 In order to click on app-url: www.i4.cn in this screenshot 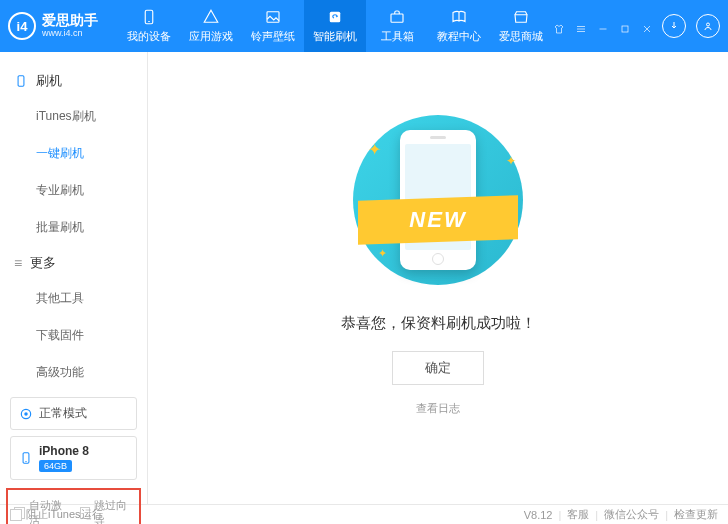, I will do `click(70, 34)`.